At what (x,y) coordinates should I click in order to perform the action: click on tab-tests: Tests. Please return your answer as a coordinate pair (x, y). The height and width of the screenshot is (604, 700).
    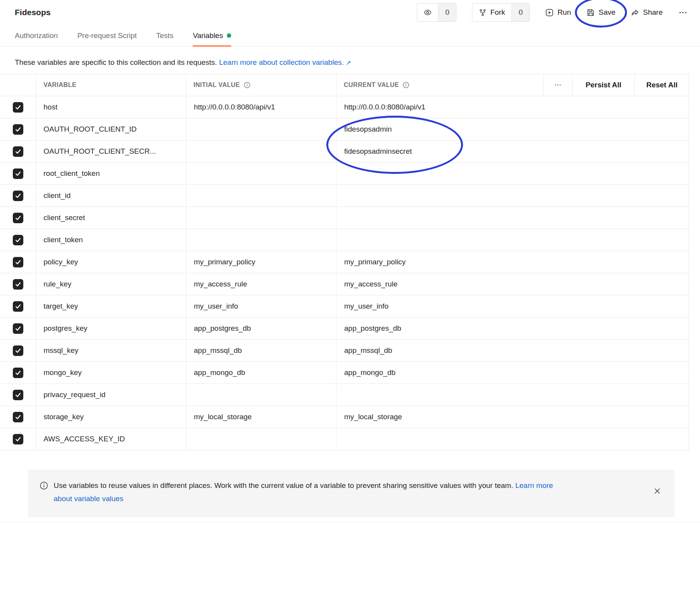
    Looking at the image, I should click on (165, 36).